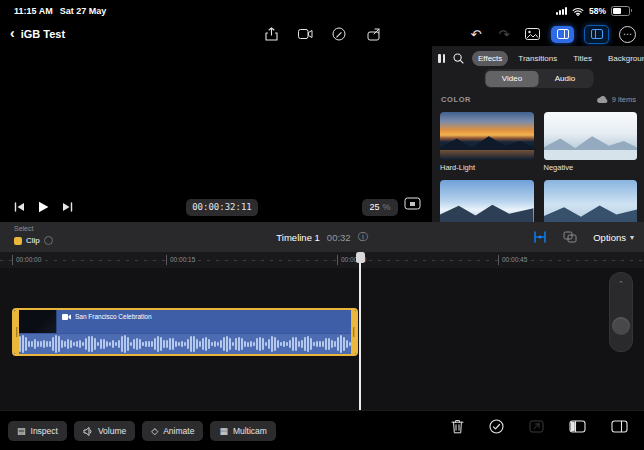  I want to click on timeline-header: Select Clip Timeline 1 00:32 ⓘ Options ▾, so click(322, 237).